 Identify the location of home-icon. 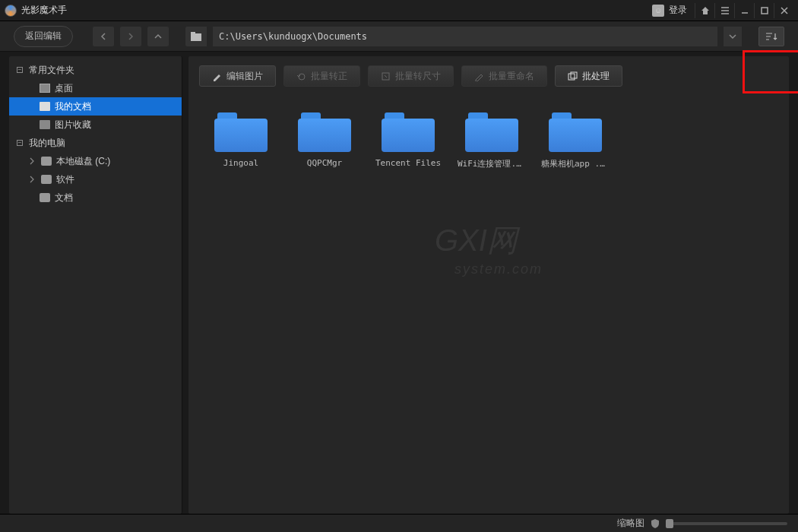
(705, 11).